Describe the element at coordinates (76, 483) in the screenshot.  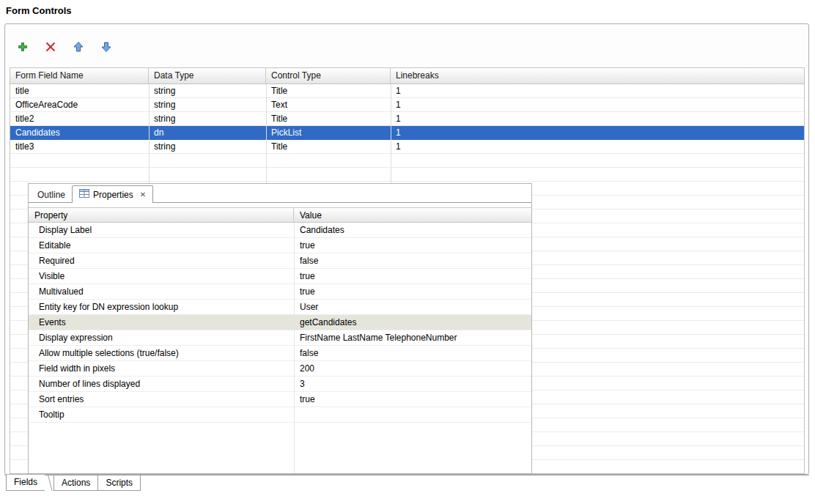
I see `tab-actions-label: Actions` at that location.